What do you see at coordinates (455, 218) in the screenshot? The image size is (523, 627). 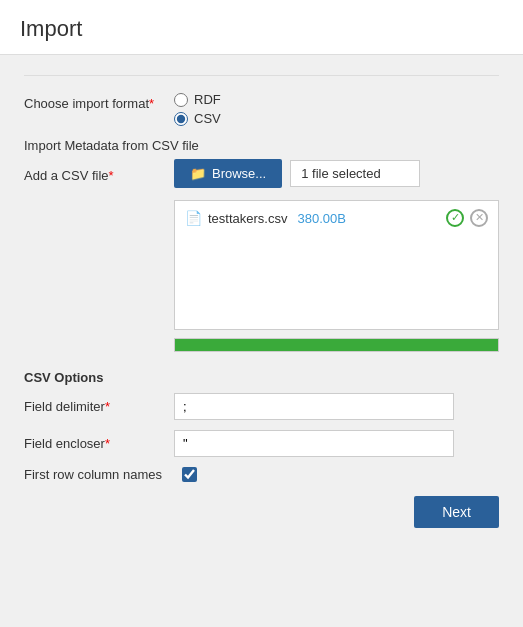 I see `file-check-icon: ✓` at bounding box center [455, 218].